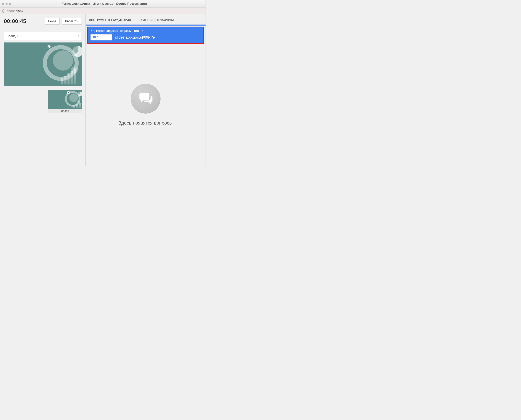 Image resolution: width=521 pixels, height=420 pixels. I want to click on audio-badge-icon: 🔊, so click(49, 47).